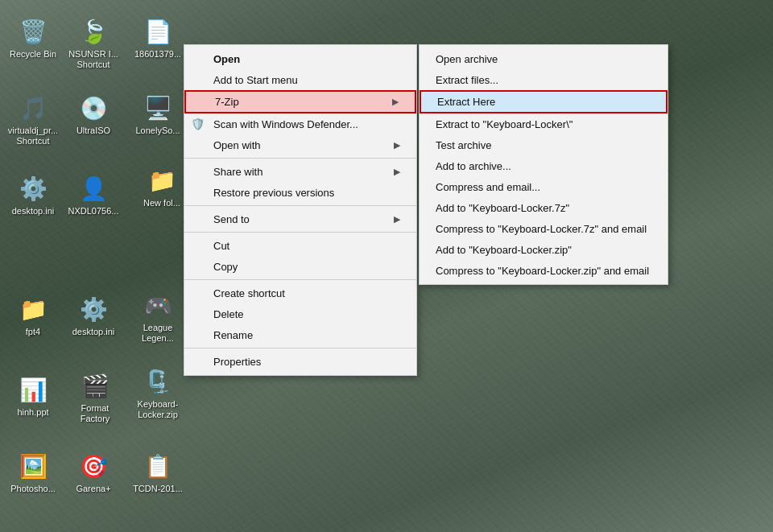 Image resolution: width=773 pixels, height=532 pixels. I want to click on desktop-icon-ultraiso: 💿 UltraISO, so click(93, 114).